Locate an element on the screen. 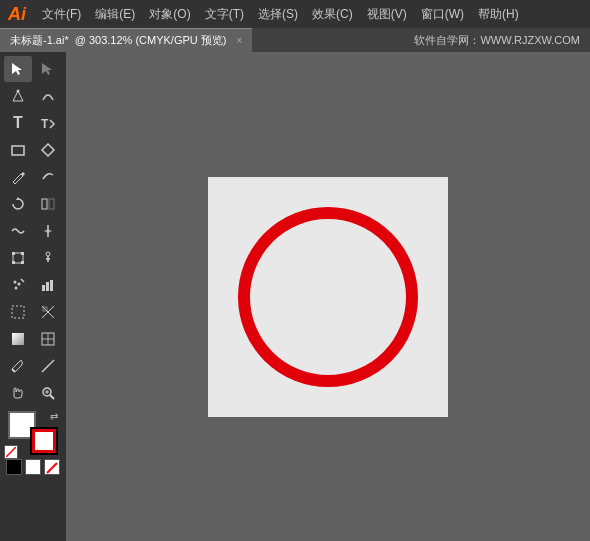 The width and height of the screenshot is (590, 541). tool-row-transform is located at coordinates (33, 258).